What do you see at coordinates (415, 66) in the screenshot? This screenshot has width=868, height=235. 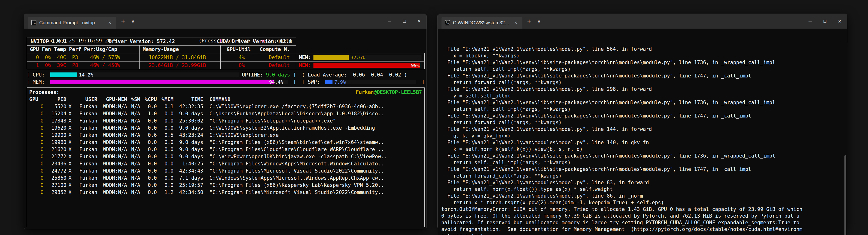 I see `gpu-mem-bar-text: 99%` at bounding box center [415, 66].